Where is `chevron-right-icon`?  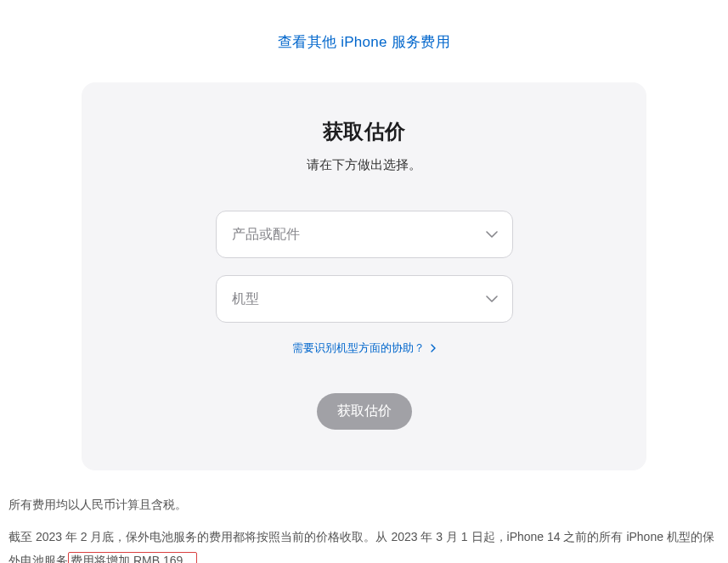
chevron-right-icon is located at coordinates (433, 348).